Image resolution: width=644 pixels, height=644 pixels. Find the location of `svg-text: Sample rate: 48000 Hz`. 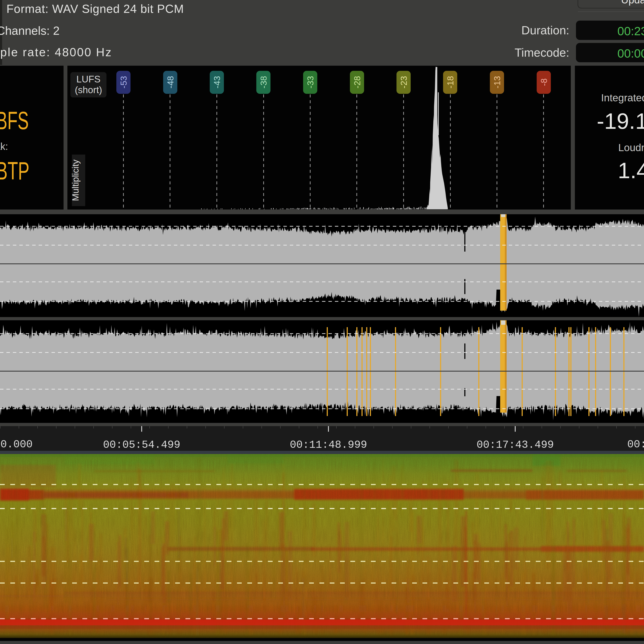

svg-text: Sample rate: 48000 Hz is located at coordinates (56, 52).